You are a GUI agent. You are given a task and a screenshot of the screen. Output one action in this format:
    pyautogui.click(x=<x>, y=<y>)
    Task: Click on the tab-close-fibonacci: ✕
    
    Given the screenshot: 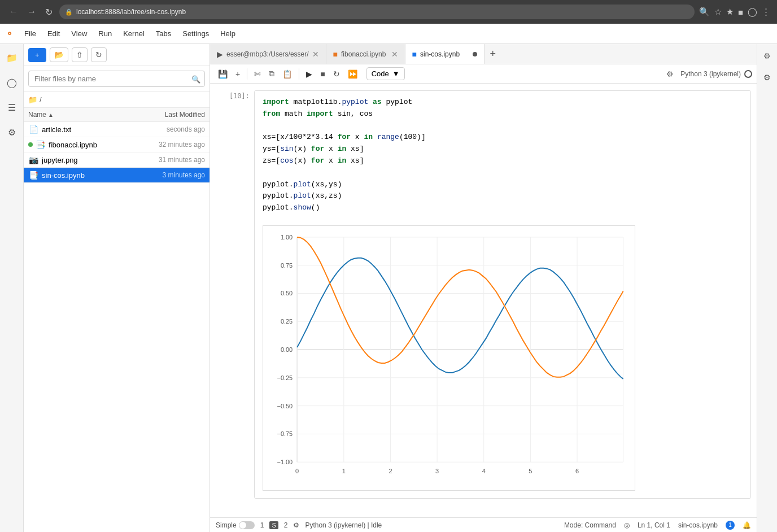 What is the action you would take?
    pyautogui.click(x=395, y=54)
    